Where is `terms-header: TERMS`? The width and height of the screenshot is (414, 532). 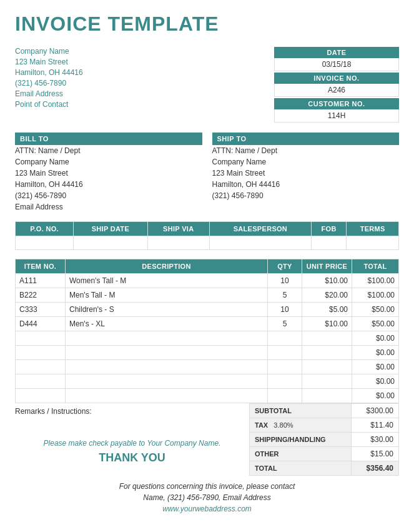
terms-header: TERMS is located at coordinates (373, 229).